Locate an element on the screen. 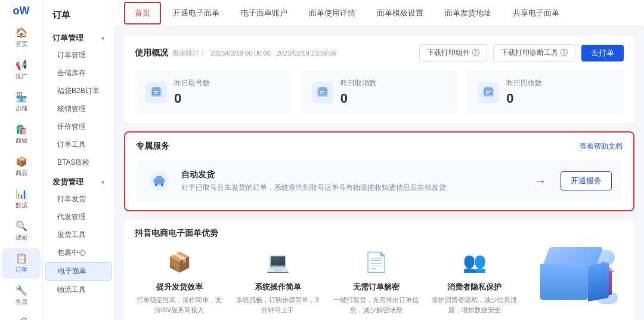 The height and width of the screenshot is (320, 644). sub-sidebar-item: BTAS质检 is located at coordinates (79, 162).